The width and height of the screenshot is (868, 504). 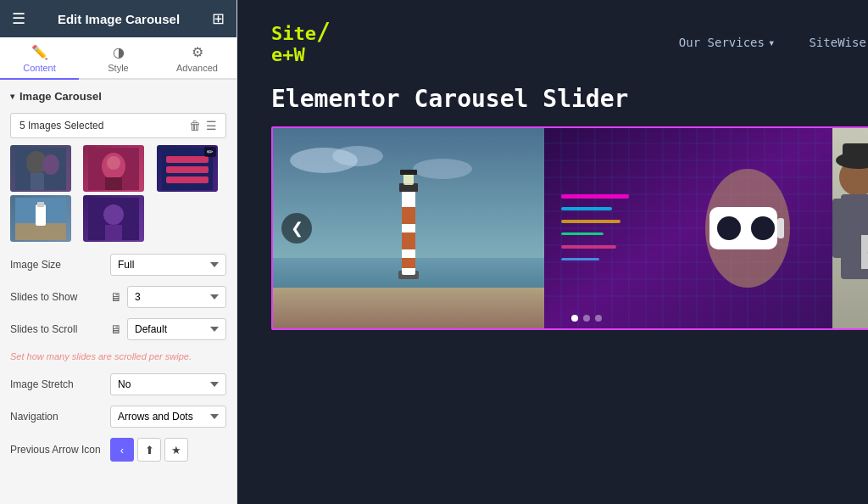 What do you see at coordinates (203, 126) in the screenshot?
I see `image-selector-icons: 🗑 ☰` at bounding box center [203, 126].